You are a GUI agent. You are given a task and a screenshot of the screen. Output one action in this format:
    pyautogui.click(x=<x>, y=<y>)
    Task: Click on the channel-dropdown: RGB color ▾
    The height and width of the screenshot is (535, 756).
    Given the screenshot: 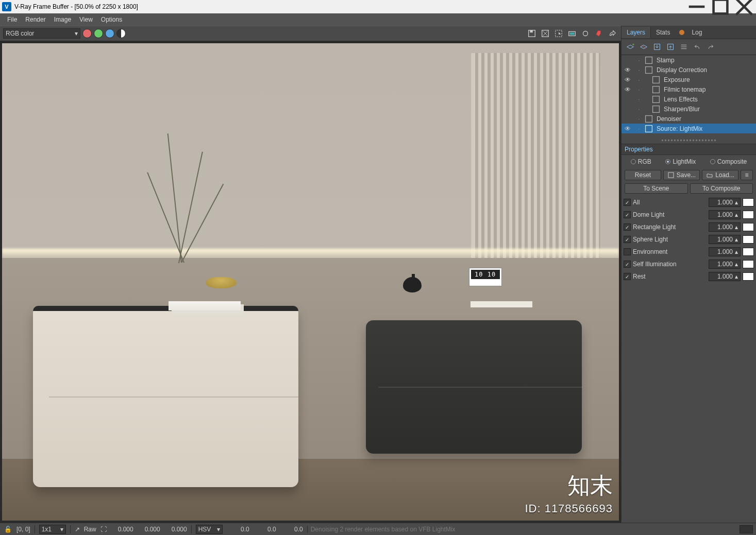 What is the action you would take?
    pyautogui.click(x=42, y=33)
    